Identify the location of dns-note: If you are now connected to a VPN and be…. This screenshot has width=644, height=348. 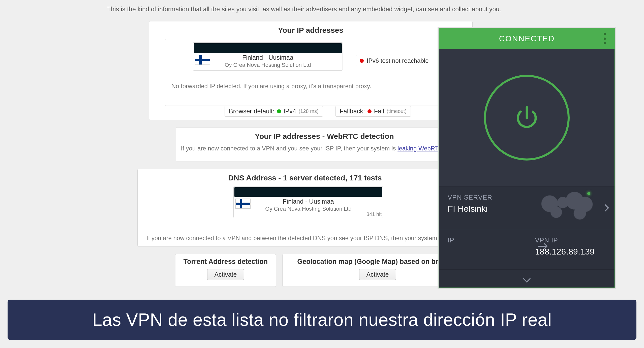
(308, 238).